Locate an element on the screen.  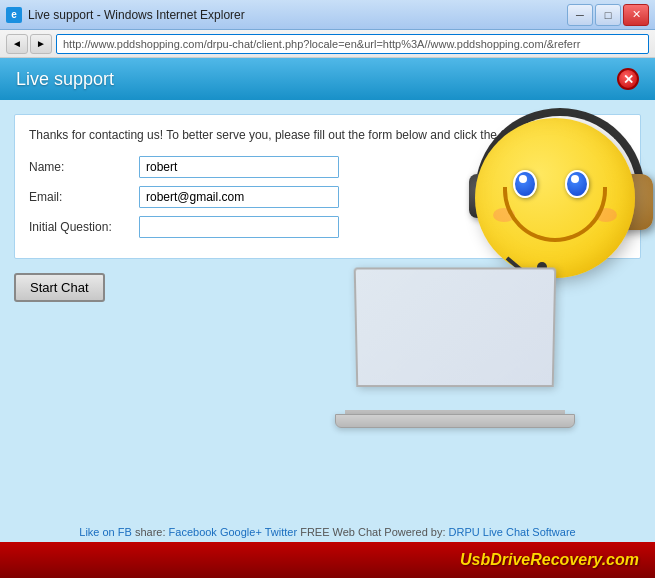
footer: Like on FB share: Facebook Google+ Twitt… is located at coordinates (328, 532).